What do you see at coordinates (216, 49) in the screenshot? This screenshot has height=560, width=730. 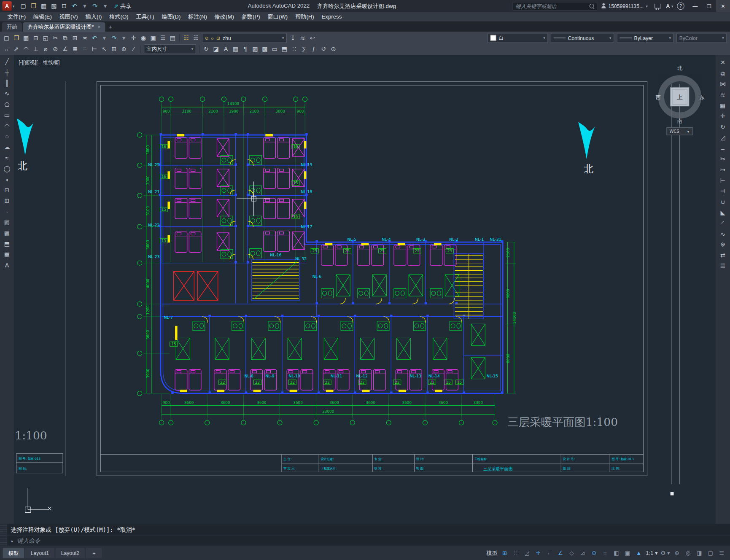 I see `dim-style-icon: ◪` at bounding box center [216, 49].